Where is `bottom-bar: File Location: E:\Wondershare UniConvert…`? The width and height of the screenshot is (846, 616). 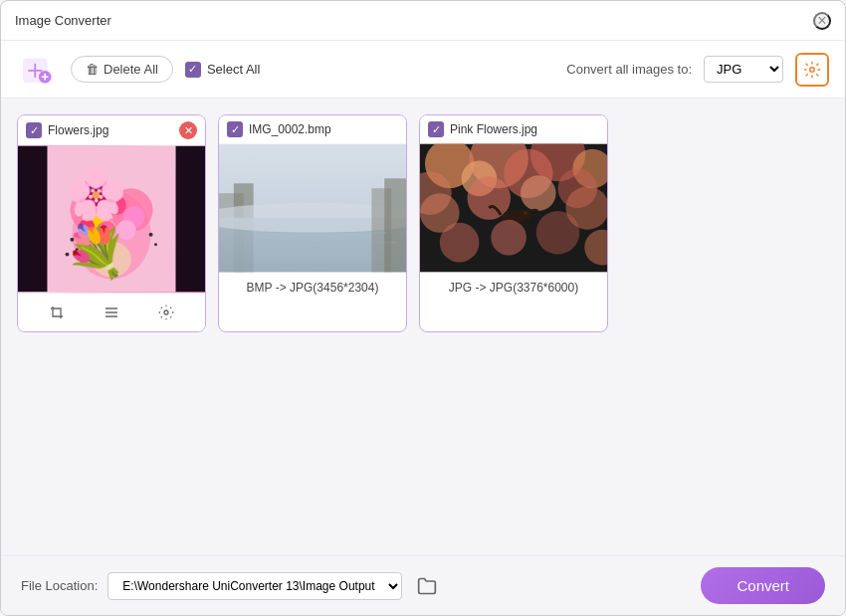
bottom-bar: File Location: E:\Wondershare UniConvert… is located at coordinates (423, 585).